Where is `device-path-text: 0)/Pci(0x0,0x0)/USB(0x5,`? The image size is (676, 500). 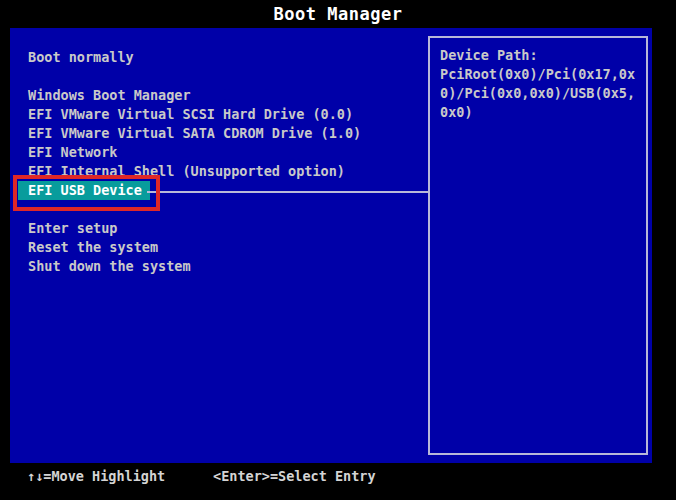 device-path-text: 0)/Pci(0x0,0x0)/USB(0x5, is located at coordinates (541, 94).